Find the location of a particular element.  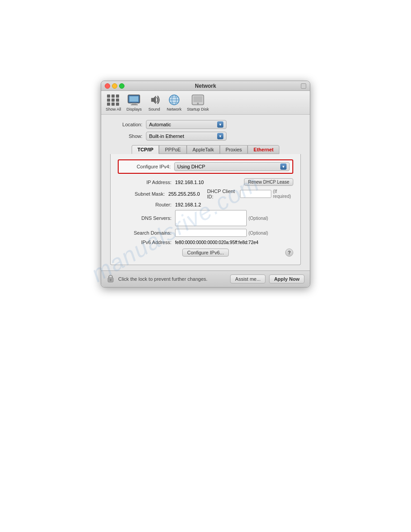

location-select: Automatic ▼ is located at coordinates (186, 124).